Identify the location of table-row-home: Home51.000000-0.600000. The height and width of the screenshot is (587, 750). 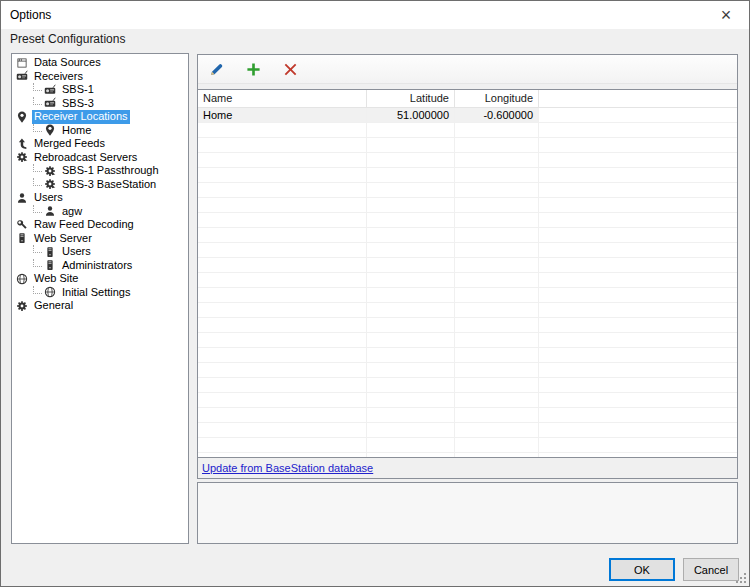
(468, 116).